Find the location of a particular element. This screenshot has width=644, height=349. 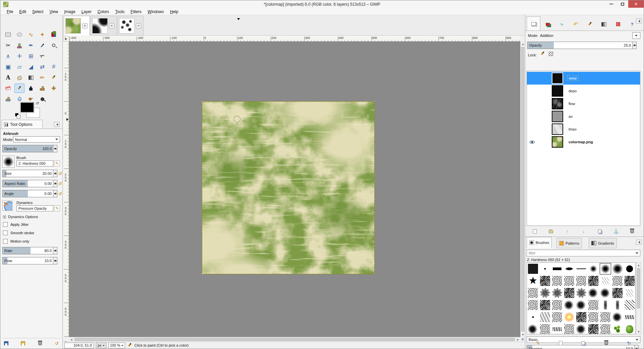

scroll-down-arrow: ▼ is located at coordinates (523, 335).